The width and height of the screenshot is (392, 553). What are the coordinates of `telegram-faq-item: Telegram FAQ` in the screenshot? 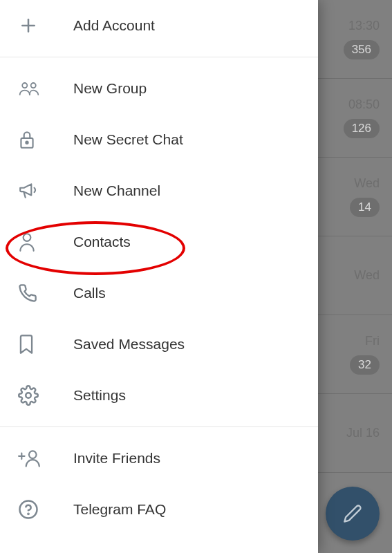 It's located at (159, 509).